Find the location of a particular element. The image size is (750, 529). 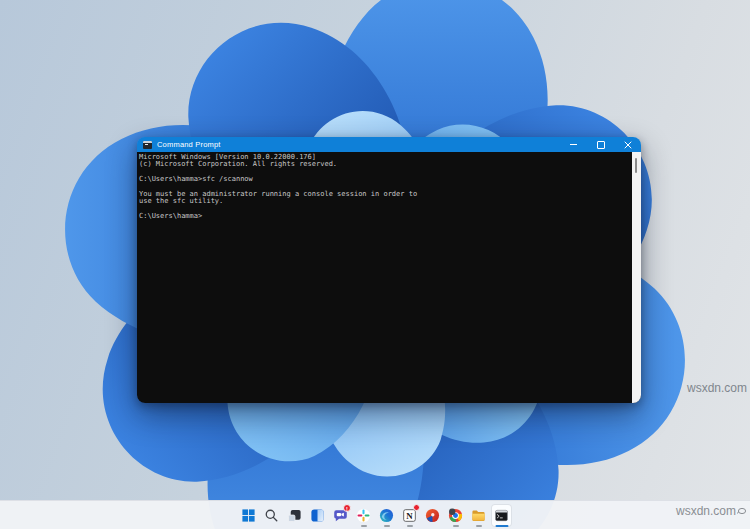

active-indicator is located at coordinates (502, 526).